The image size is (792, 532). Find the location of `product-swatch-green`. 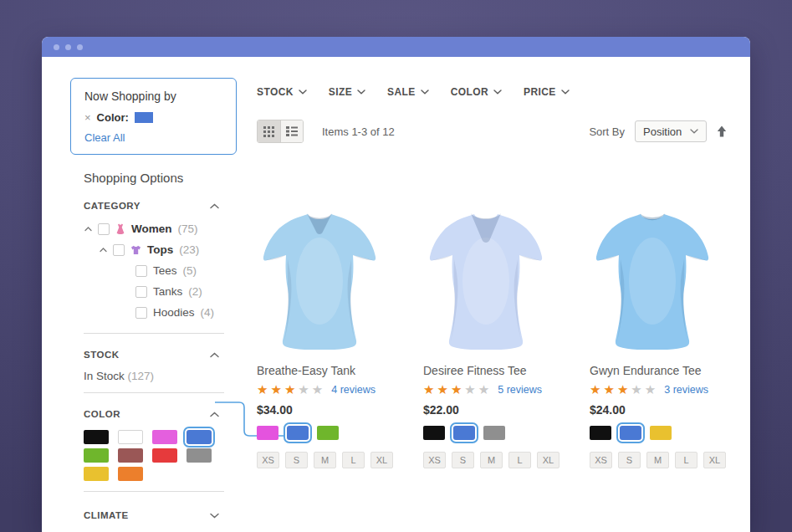

product-swatch-green is located at coordinates (328, 433).